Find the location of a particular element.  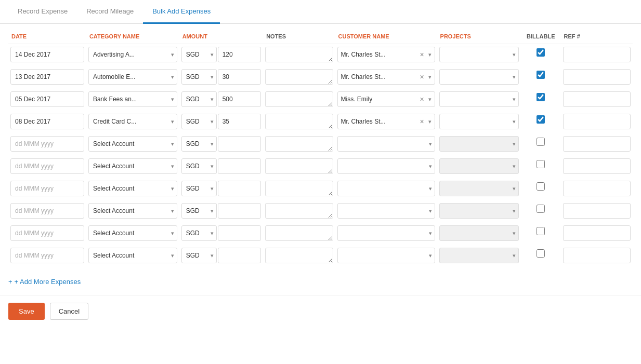

tab-record-expense: Record Expense is located at coordinates (43, 12).